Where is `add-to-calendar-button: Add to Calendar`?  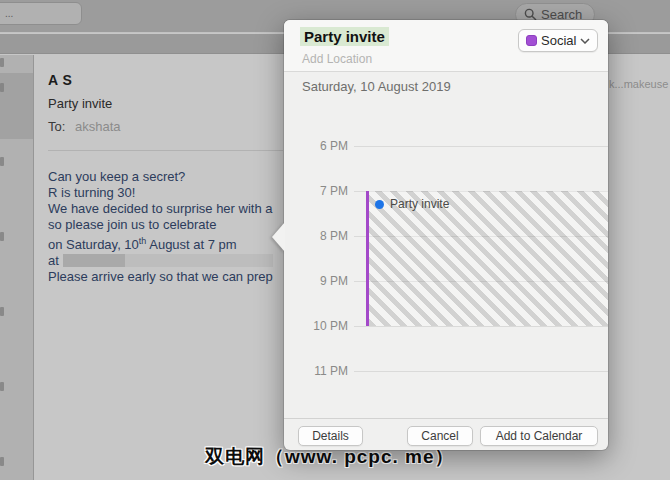 add-to-calendar-button: Add to Calendar is located at coordinates (539, 436).